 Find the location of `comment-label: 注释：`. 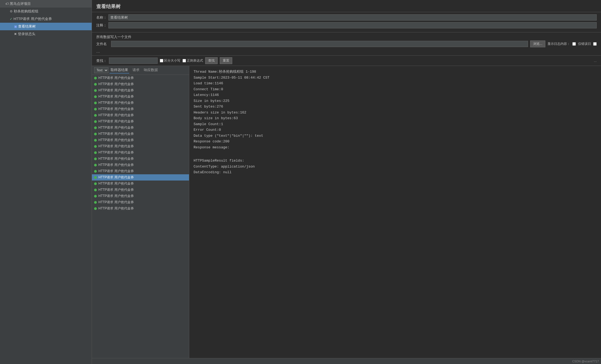

comment-label: 注释： is located at coordinates (102, 25).